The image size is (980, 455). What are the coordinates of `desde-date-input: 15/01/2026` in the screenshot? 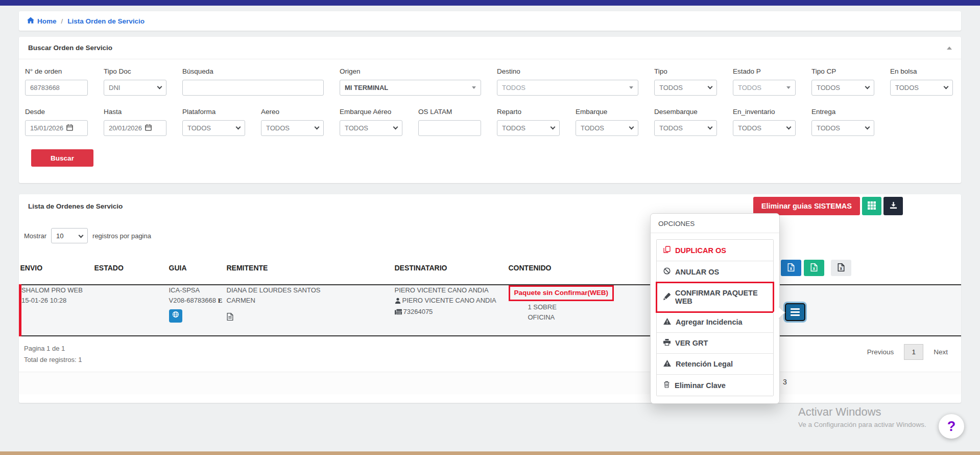 It's located at (56, 128).